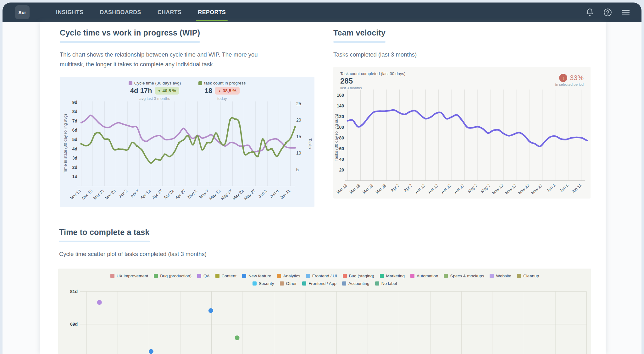 The image size is (644, 354). I want to click on velocity-stat-label: Task count completed (last 30 days), so click(373, 74).